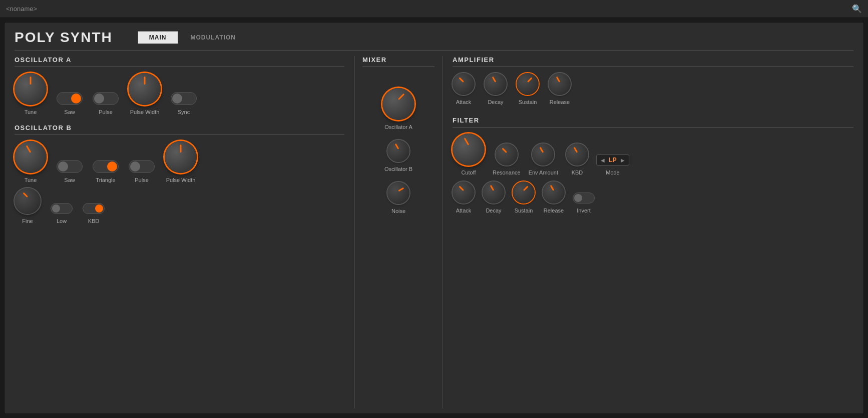  Describe the element at coordinates (70, 104) in the screenshot. I see `osc-a-saw-group: Saw` at that location.